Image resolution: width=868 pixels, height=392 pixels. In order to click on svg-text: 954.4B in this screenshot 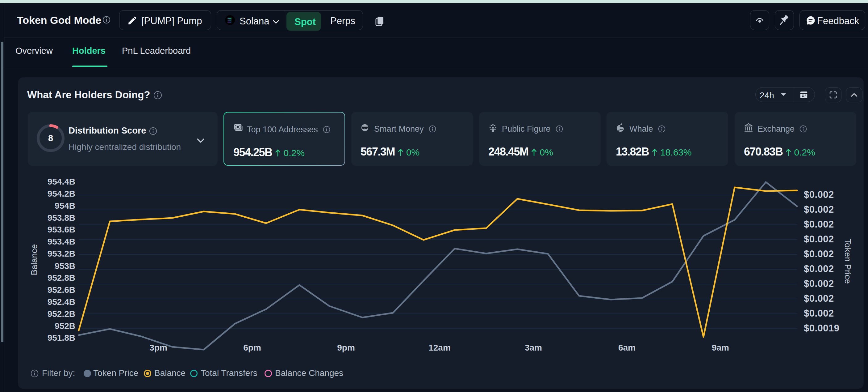, I will do `click(61, 181)`.